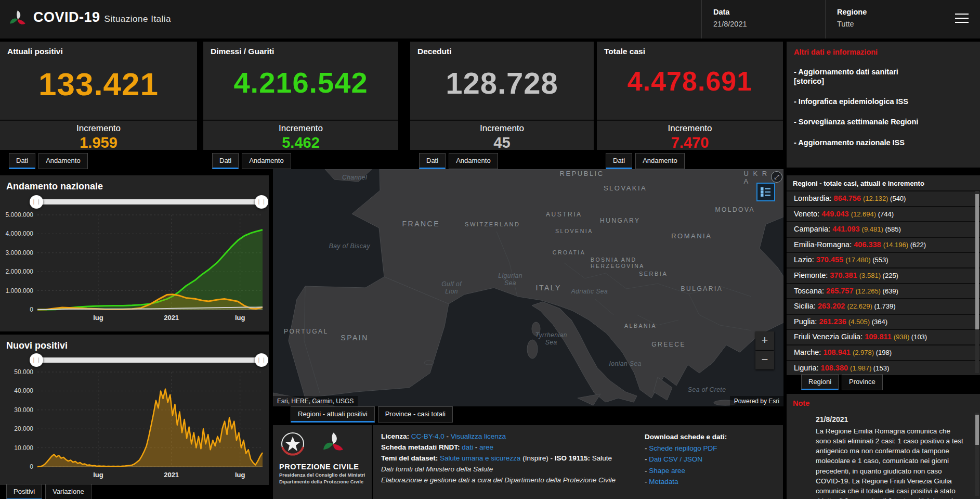 The width and height of the screenshot is (980, 499). What do you see at coordinates (820, 382) in the screenshot?
I see `right-tab-regioni: Regioni` at bounding box center [820, 382].